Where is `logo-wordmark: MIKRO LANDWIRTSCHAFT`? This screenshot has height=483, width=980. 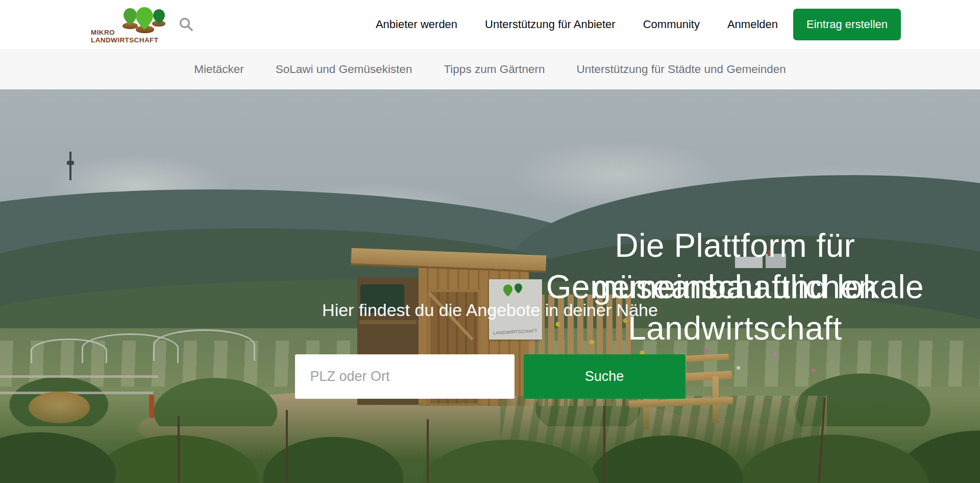
logo-wordmark: MIKRO LANDWIRTSCHAFT is located at coordinates (125, 36).